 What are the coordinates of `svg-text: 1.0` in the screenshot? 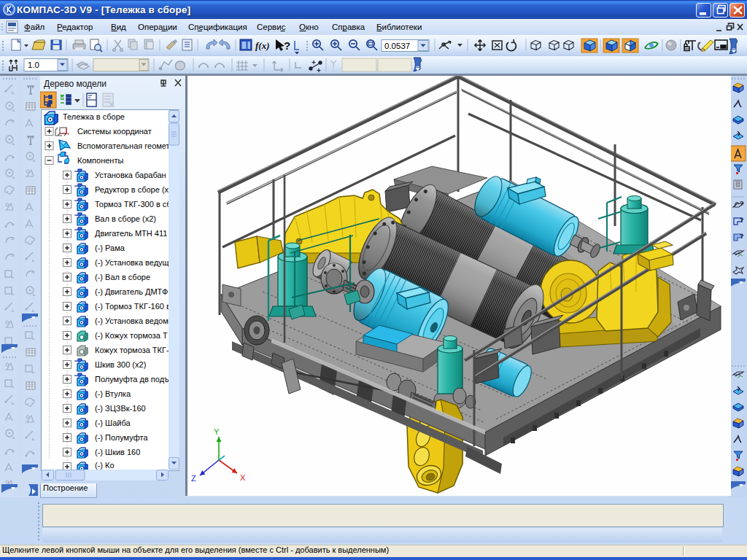 It's located at (34, 65).